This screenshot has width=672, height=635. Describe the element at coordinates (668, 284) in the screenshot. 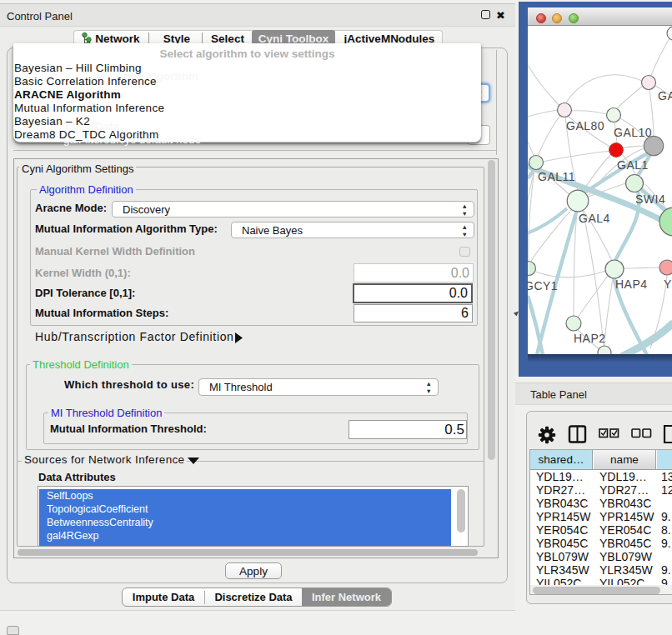

I see `svg-text: Y` at that location.